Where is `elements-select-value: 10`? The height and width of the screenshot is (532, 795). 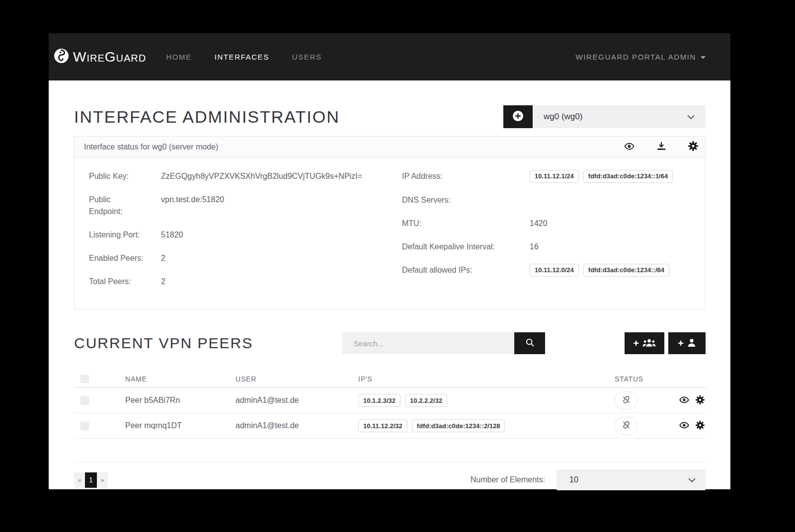
elements-select-value: 10 is located at coordinates (574, 480).